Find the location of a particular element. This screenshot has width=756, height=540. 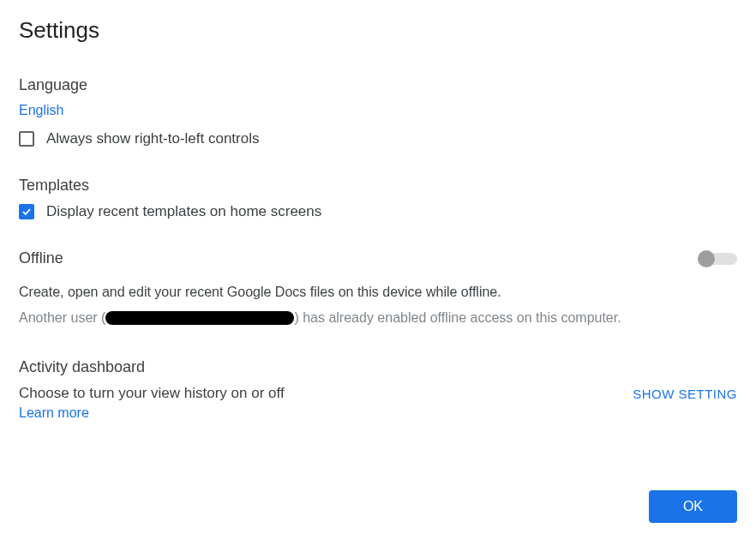

ok-button: OK is located at coordinates (693, 507).